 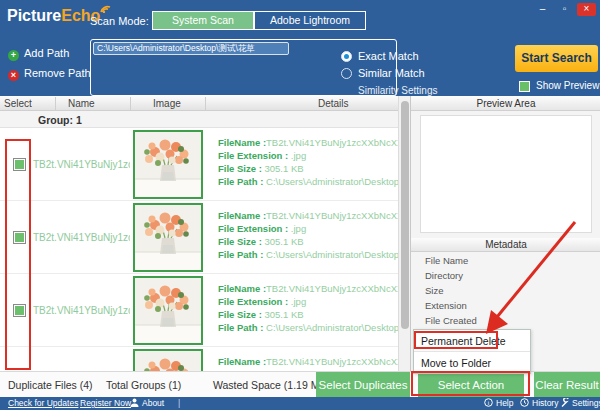 What do you see at coordinates (506, 245) in the screenshot?
I see `metadata-title: Metadata` at bounding box center [506, 245].